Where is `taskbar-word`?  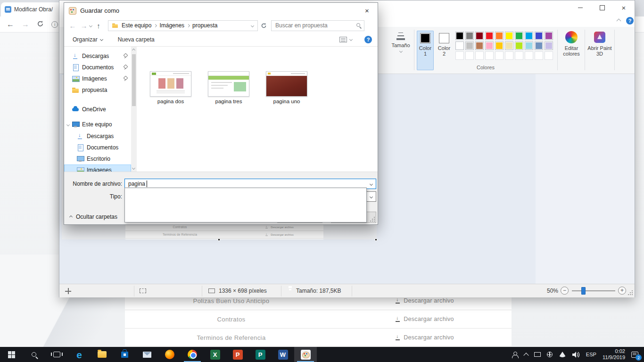 taskbar-word is located at coordinates (283, 354).